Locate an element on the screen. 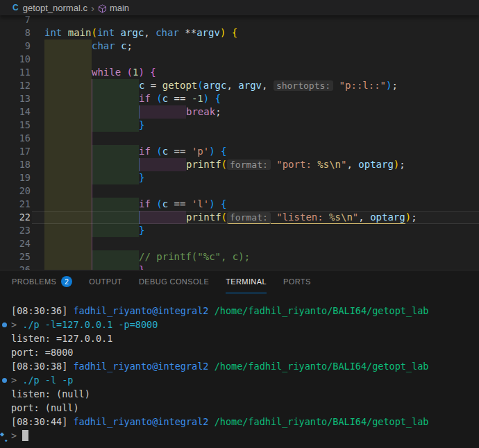  code-line-14: 14break; is located at coordinates (239, 112).